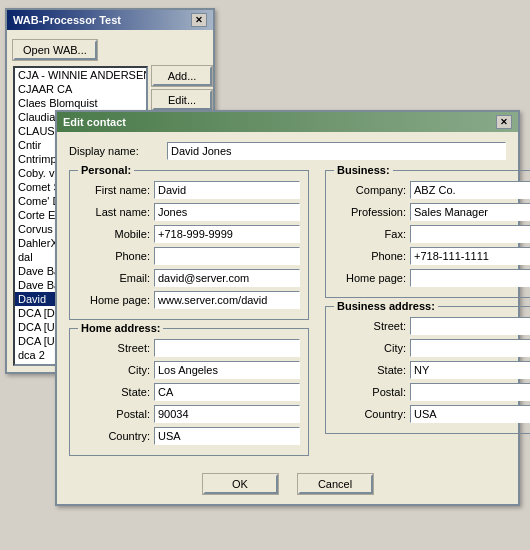 The image size is (530, 550). What do you see at coordinates (114, 212) in the screenshot?
I see `last-name-label: Last name:` at bounding box center [114, 212].